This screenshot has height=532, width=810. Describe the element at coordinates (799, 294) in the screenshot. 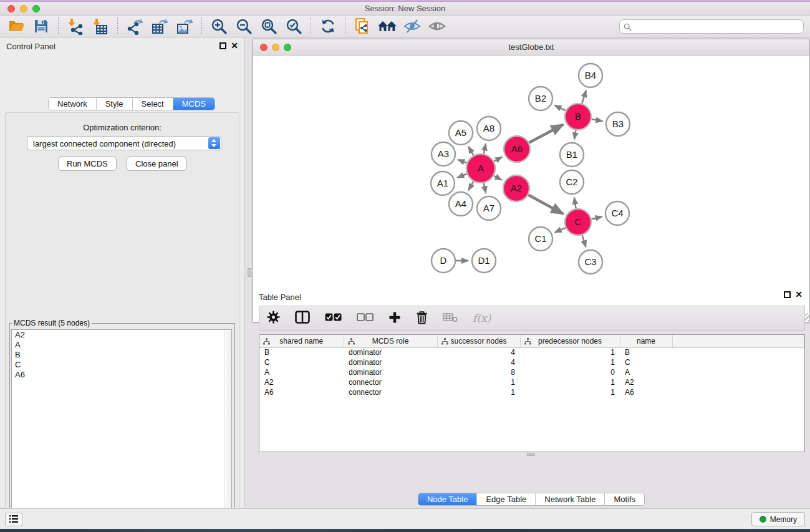

I see `table-close-panel-icon: ✕` at that location.